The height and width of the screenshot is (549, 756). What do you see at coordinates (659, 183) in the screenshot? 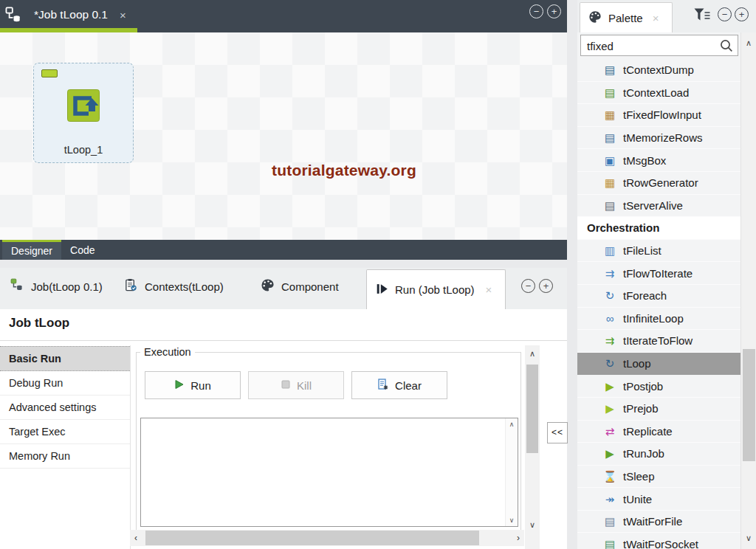
I see `palette-item-trowgenerator: ▦tRowGenerator` at bounding box center [659, 183].